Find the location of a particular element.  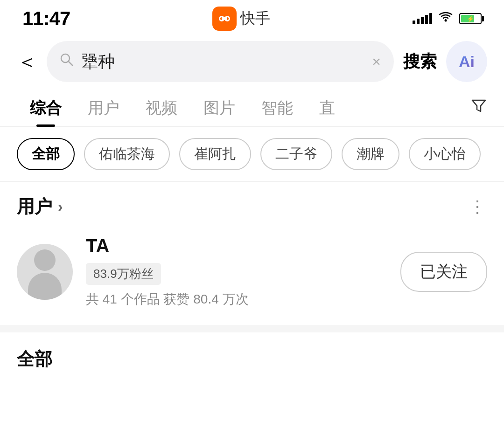

filter-icon is located at coordinates (479, 108).